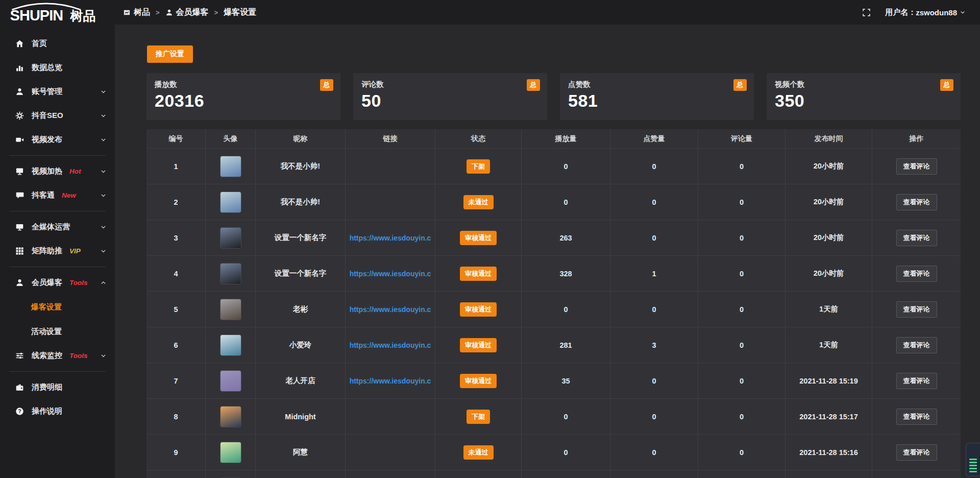 The image size is (980, 478). Describe the element at coordinates (566, 139) in the screenshot. I see `column-header: 播放量` at that location.